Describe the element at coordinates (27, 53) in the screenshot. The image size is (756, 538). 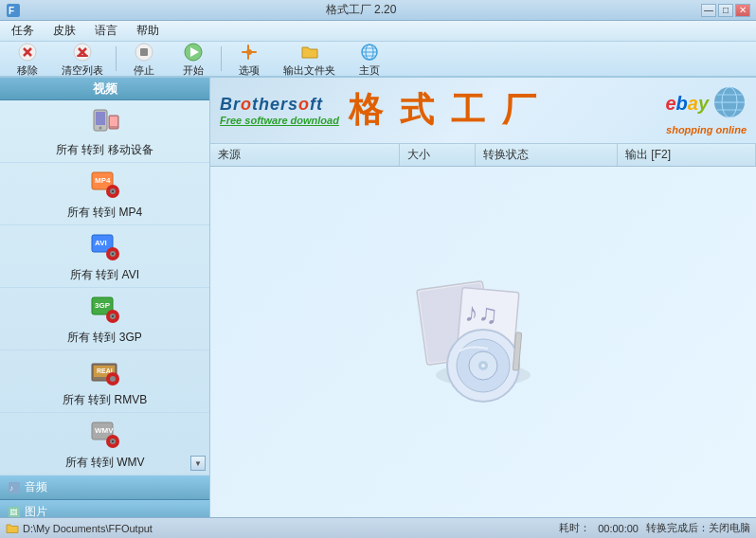
I see `remove-icon` at that location.